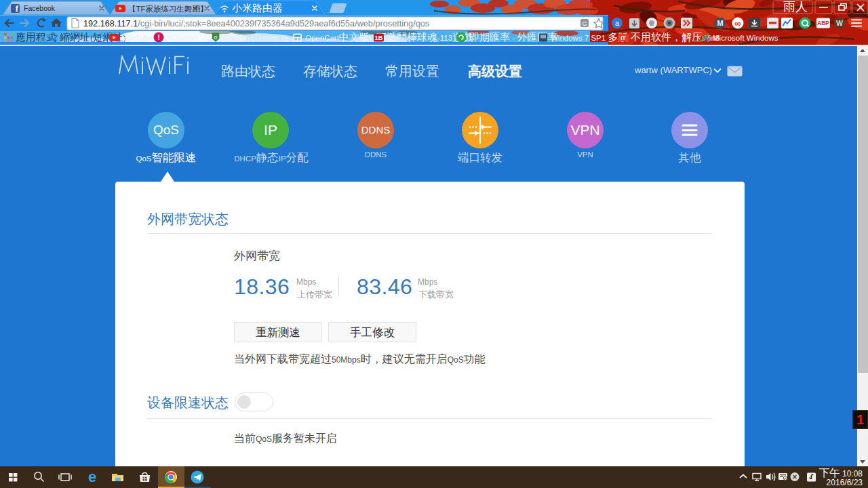  Describe the element at coordinates (378, 38) in the screenshot. I see `svg-text: 1B` at that location.